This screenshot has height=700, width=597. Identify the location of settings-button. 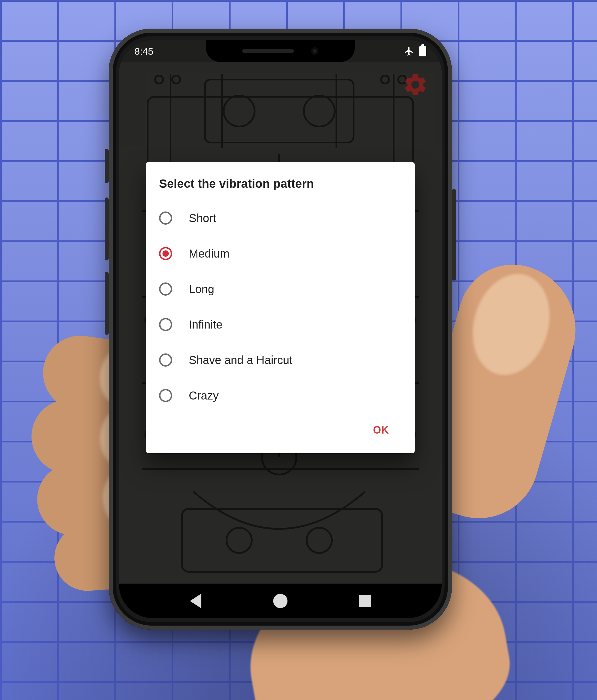
(415, 85).